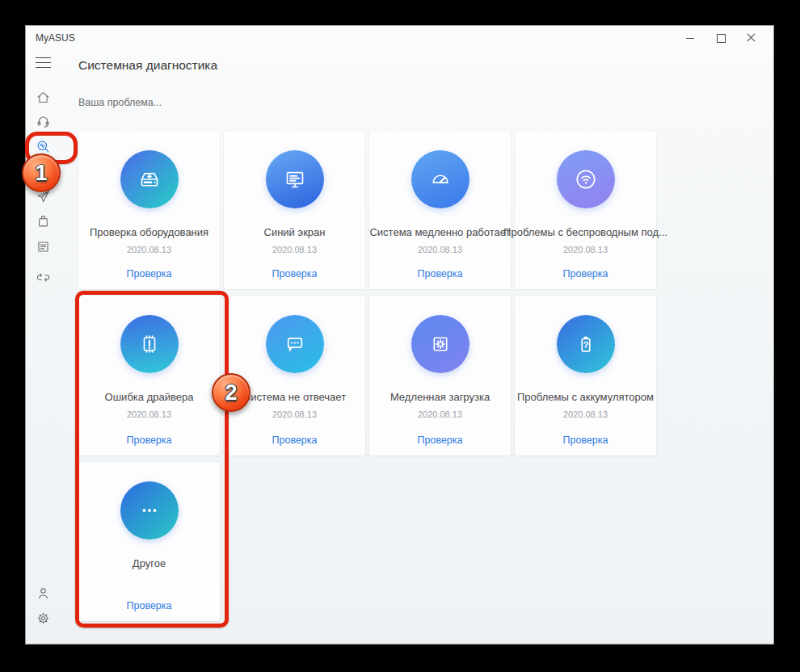 This screenshot has width=800, height=672. I want to click on step2-badge: 2, so click(231, 393).